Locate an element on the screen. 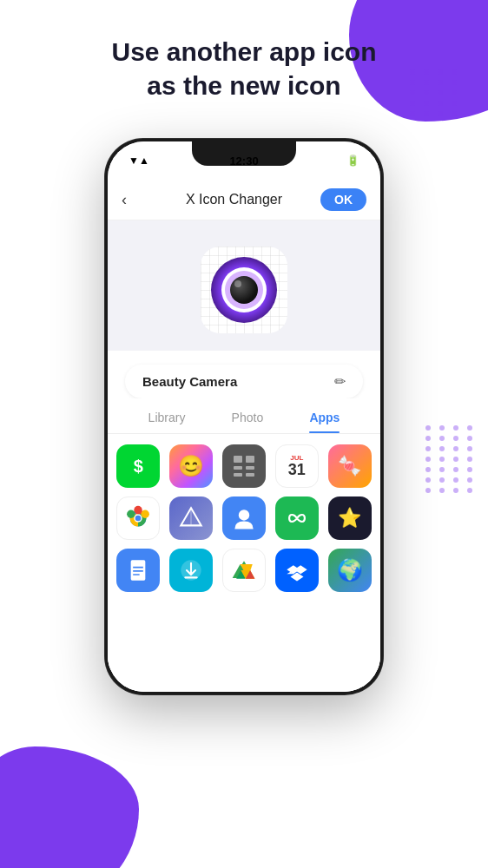 This screenshot has width=488, height=868. list-item: 😊 is located at coordinates (191, 466).